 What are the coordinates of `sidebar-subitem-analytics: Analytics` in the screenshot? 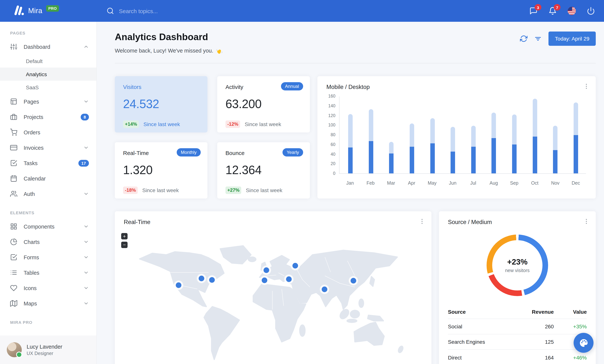 It's located at (48, 74).